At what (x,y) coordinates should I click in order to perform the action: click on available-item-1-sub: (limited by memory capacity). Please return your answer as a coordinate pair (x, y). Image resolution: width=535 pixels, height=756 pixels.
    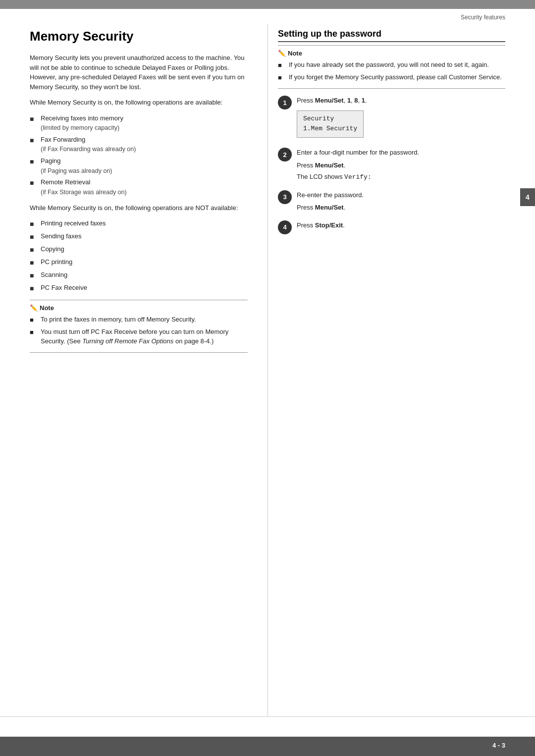
    Looking at the image, I should click on (80, 128).